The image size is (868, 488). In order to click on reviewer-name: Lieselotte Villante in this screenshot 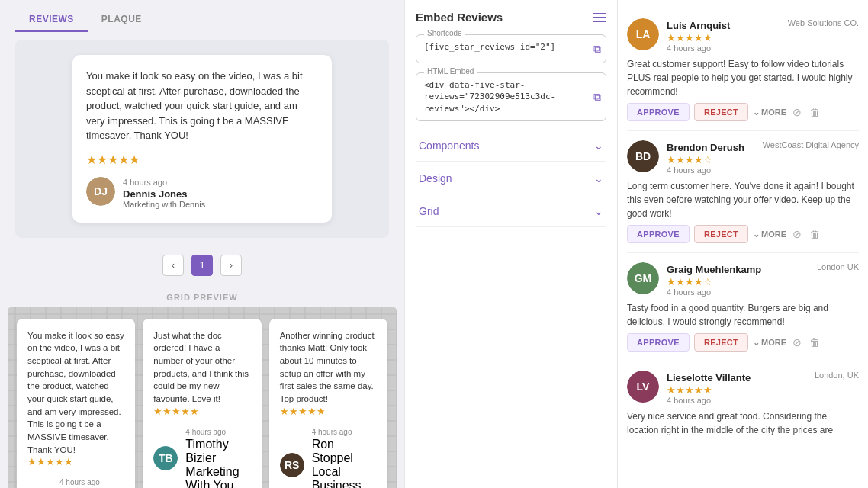, I will do `click(709, 378)`.